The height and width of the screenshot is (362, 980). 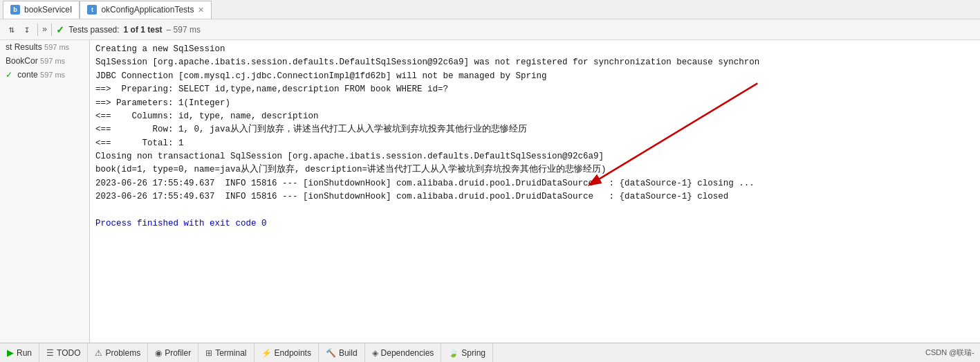 I want to click on log-line-11: 2023-06-26 17:55:49.637 INFO 15816 --- […, so click(x=535, y=184).